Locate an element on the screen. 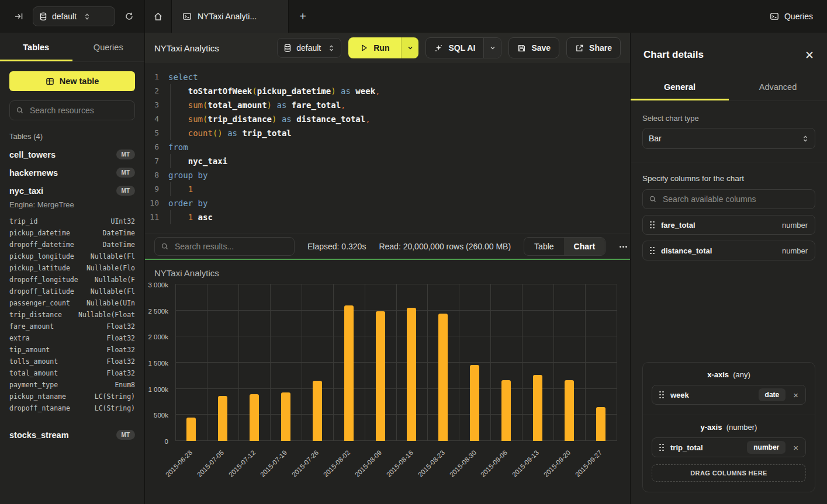  line-number: 11 is located at coordinates (157, 217).